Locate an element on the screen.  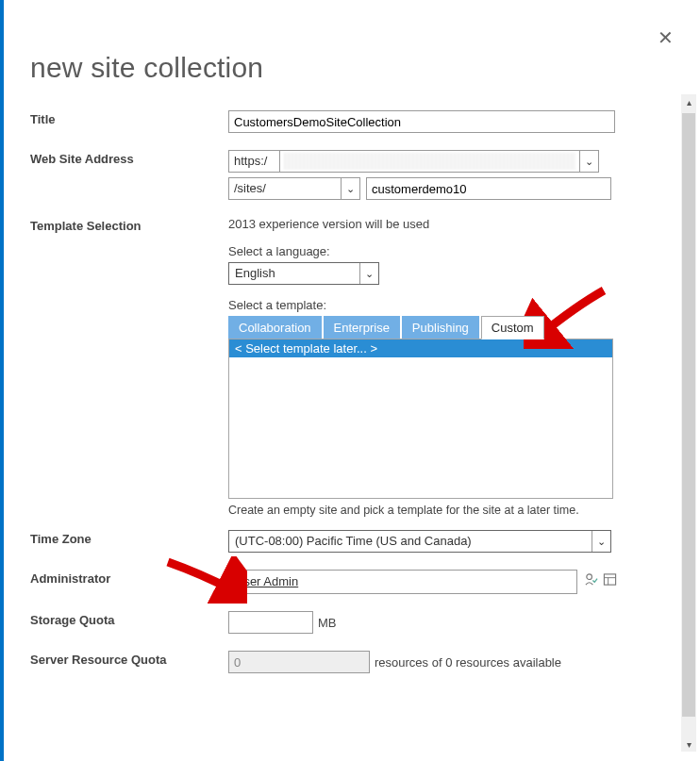
template-label: Select a template: is located at coordinates (451, 306).